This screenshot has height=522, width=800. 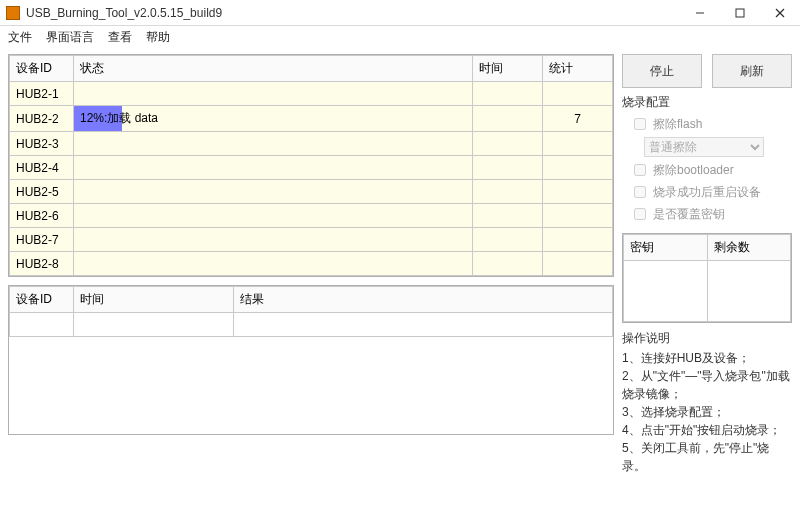 What do you see at coordinates (20, 38) in the screenshot?
I see `menu-file: 文件` at bounding box center [20, 38].